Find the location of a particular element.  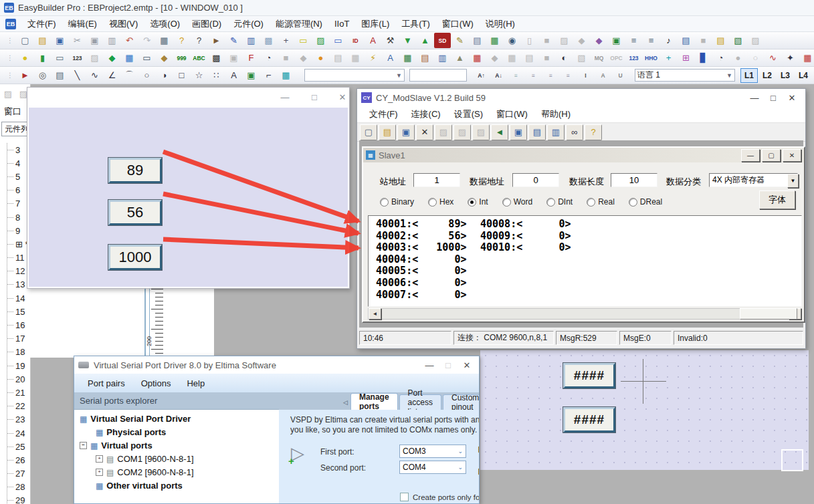

gray-circle-icon: ● is located at coordinates (738, 57).